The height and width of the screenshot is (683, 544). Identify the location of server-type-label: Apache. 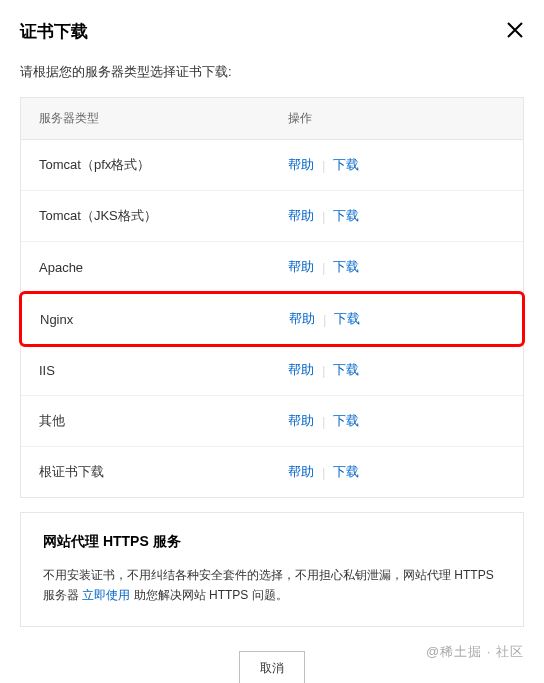
(146, 268).